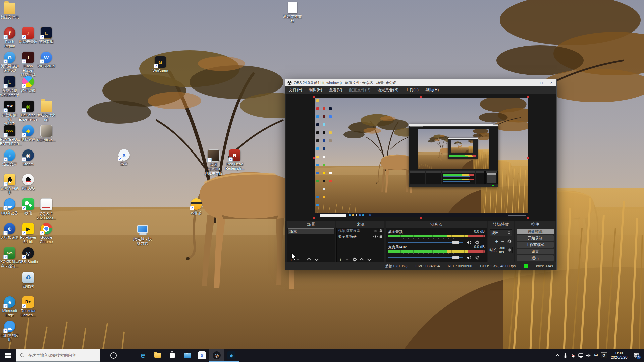 This screenshot has width=644, height=362. Describe the element at coordinates (421, 83) in the screenshot. I see `obs-titlebar: OBS 24.0.3 (64-bit, windows) - 配置文件: 未命名…` at that location.